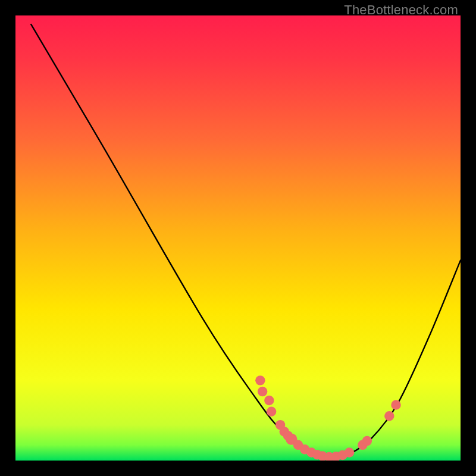 Image resolution: width=476 pixels, height=476 pixels. I want to click on watermark-text: TheBottleneck.com, so click(401, 10).